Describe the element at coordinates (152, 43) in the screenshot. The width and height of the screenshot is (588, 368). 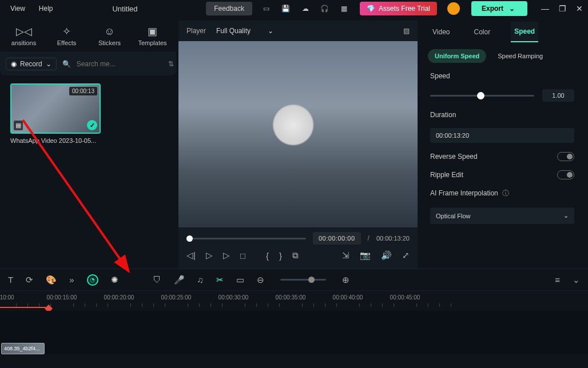
I see `tab-label: Templates` at that location.